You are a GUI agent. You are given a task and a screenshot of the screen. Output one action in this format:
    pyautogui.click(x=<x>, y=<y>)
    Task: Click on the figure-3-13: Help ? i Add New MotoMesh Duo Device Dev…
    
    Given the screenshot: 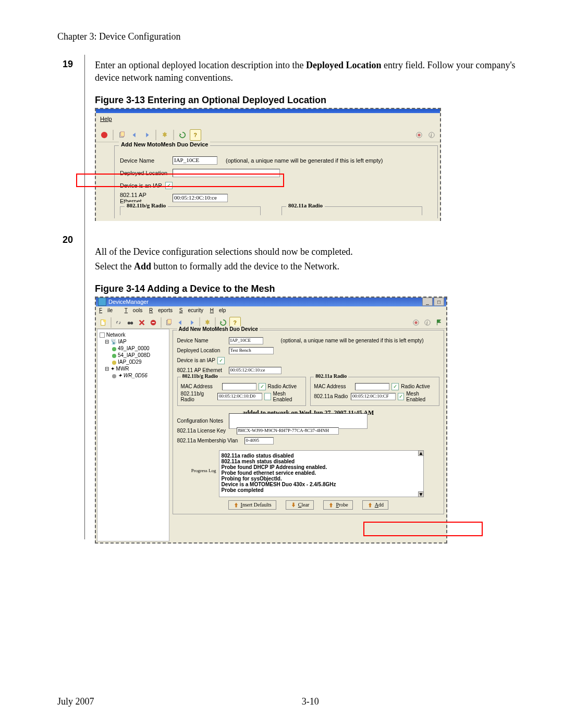 What is the action you would take?
    pyautogui.click(x=268, y=165)
    